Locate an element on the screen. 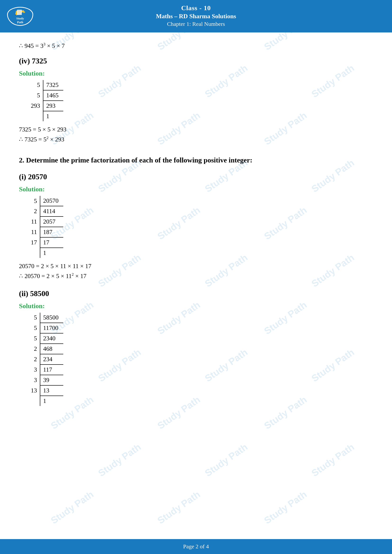 The height and width of the screenshot is (554, 392). intro-line: ∴ 945 = 33 × 5 × 7 is located at coordinates (196, 46).